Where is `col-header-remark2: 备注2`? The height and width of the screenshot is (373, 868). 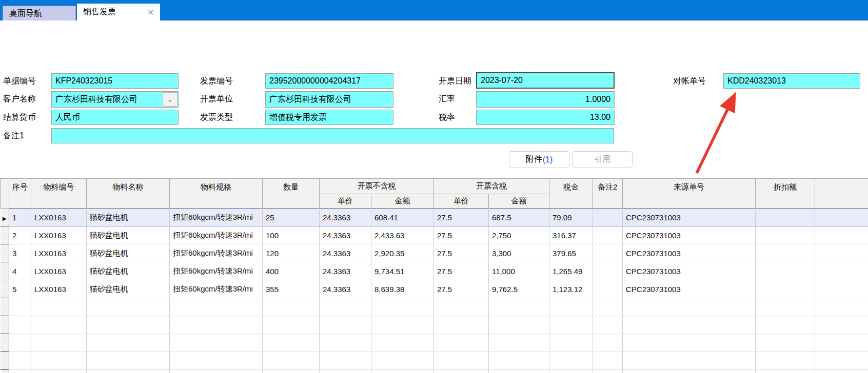
col-header-remark2: 备注2 is located at coordinates (608, 194).